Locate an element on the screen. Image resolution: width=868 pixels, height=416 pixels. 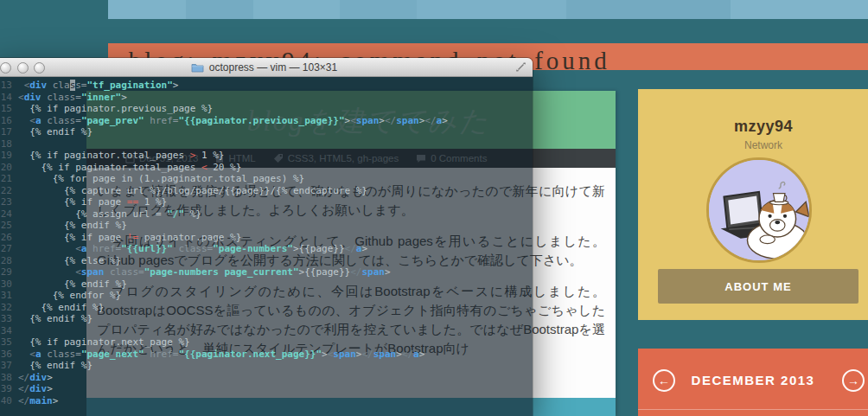
line-number: 21 is located at coordinates (9, 179).